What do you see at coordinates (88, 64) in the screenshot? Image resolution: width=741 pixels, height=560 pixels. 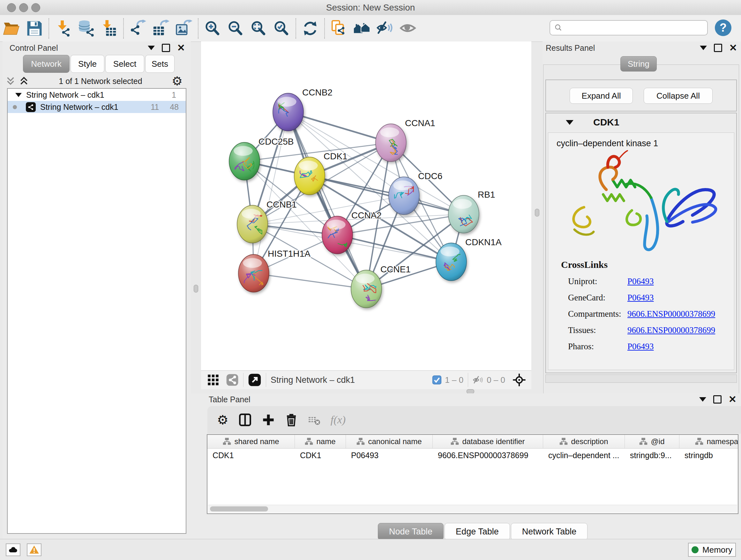 I see `tab-style: Style` at bounding box center [88, 64].